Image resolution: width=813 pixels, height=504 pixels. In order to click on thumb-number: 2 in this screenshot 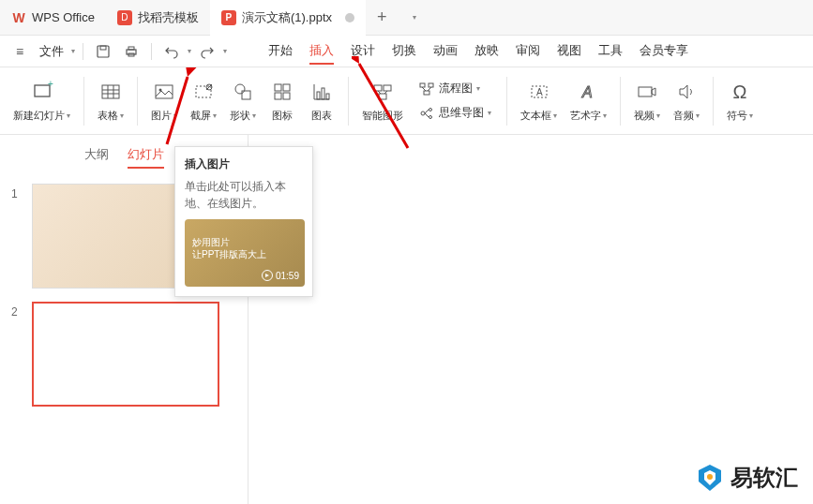, I will do `click(18, 310)`.